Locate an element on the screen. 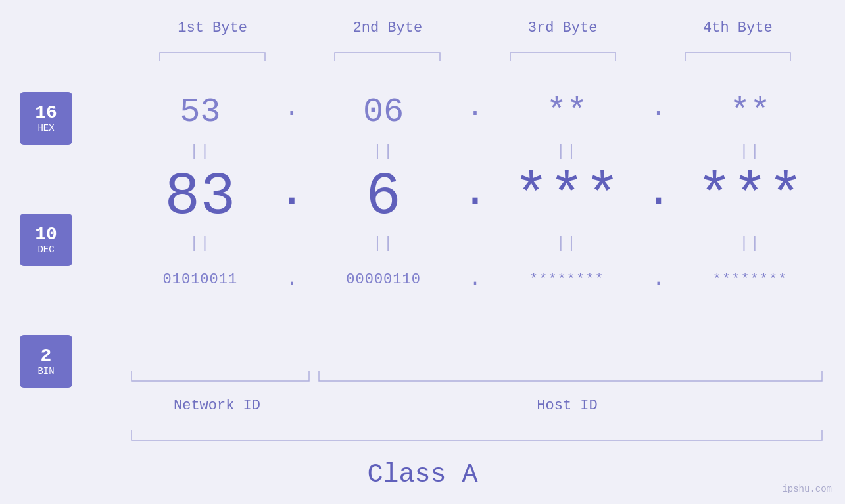  host-id-bracket is located at coordinates (571, 376).